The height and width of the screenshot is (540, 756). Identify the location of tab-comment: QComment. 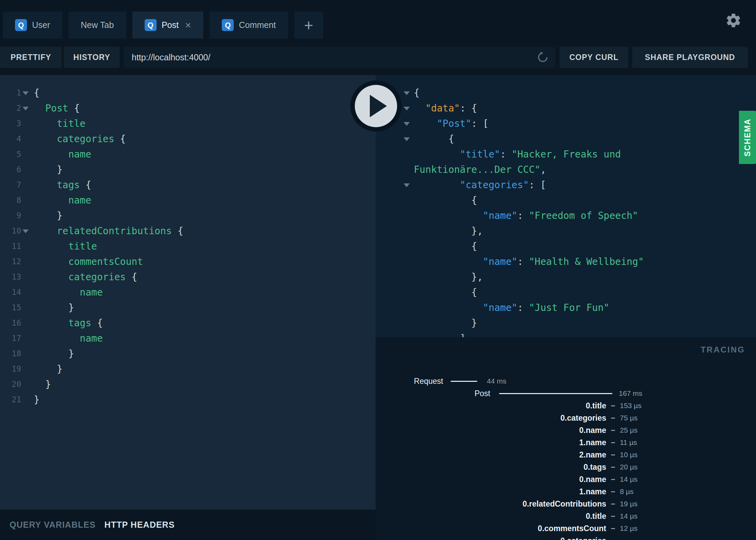
(249, 25).